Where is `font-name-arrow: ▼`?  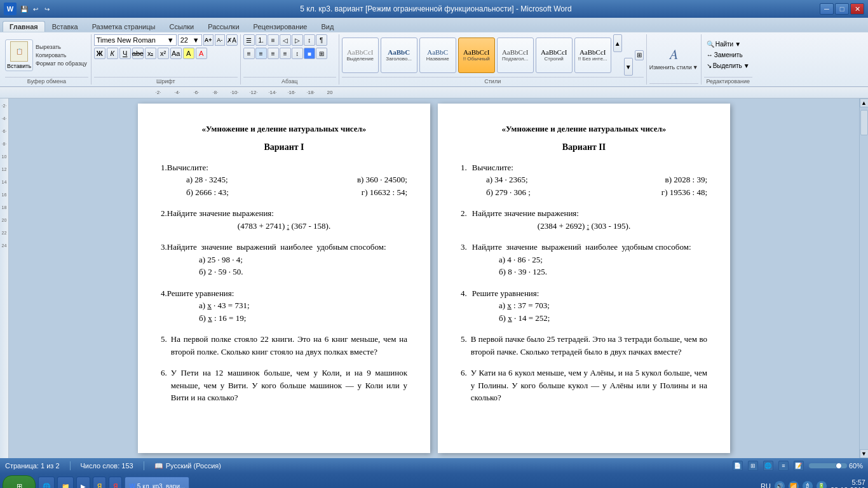
font-name-arrow: ▼ is located at coordinates (170, 40).